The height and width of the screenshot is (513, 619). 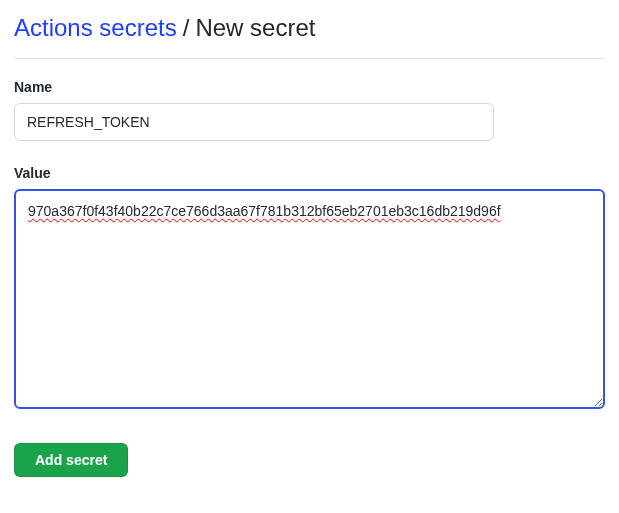 What do you see at coordinates (254, 122) in the screenshot?
I see `name-input` at bounding box center [254, 122].